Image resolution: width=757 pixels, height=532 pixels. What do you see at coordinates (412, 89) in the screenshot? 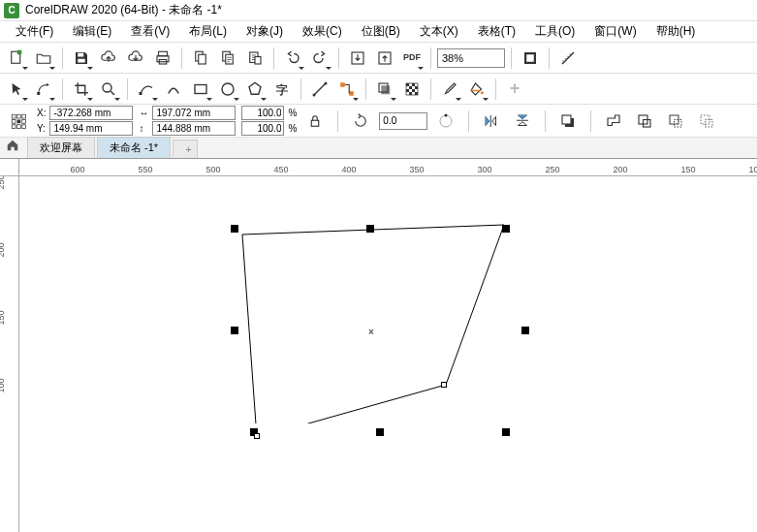
I see `transparency-tool` at bounding box center [412, 89].